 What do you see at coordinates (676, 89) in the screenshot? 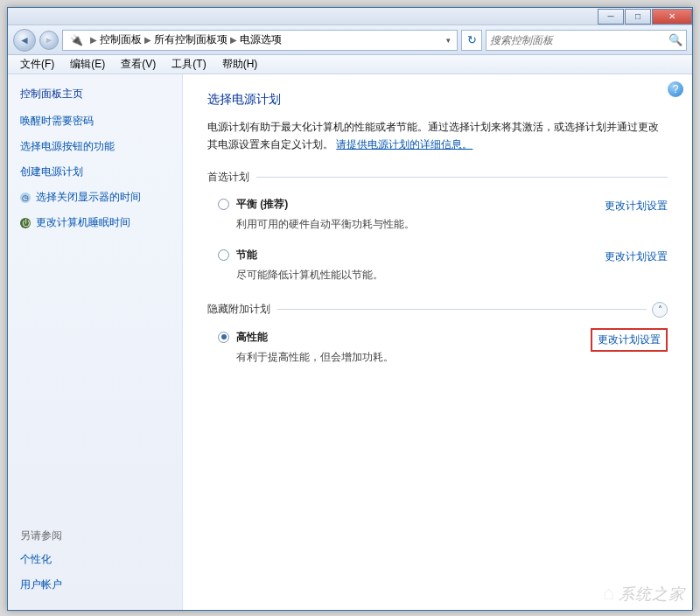
I see `help-icon: ?` at bounding box center [676, 89].